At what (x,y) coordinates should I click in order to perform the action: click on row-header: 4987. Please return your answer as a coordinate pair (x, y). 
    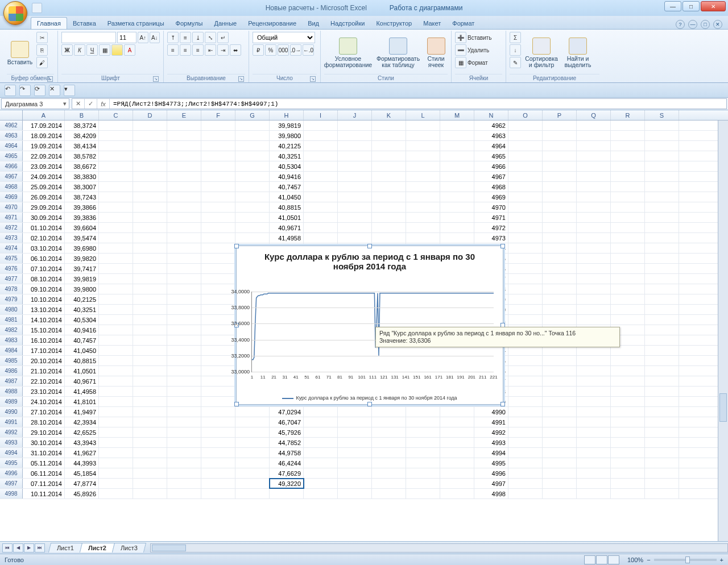
    Looking at the image, I should click on (11, 381).